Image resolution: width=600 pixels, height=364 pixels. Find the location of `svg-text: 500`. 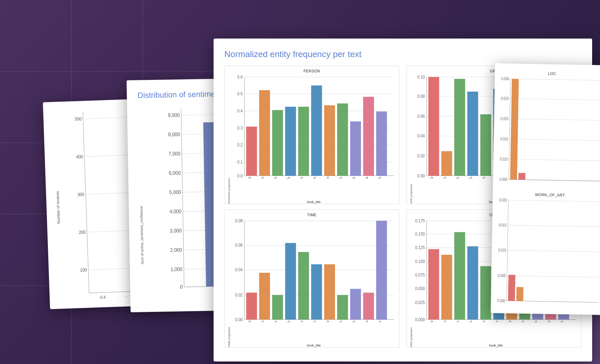

svg-text: 500 is located at coordinates (78, 119).